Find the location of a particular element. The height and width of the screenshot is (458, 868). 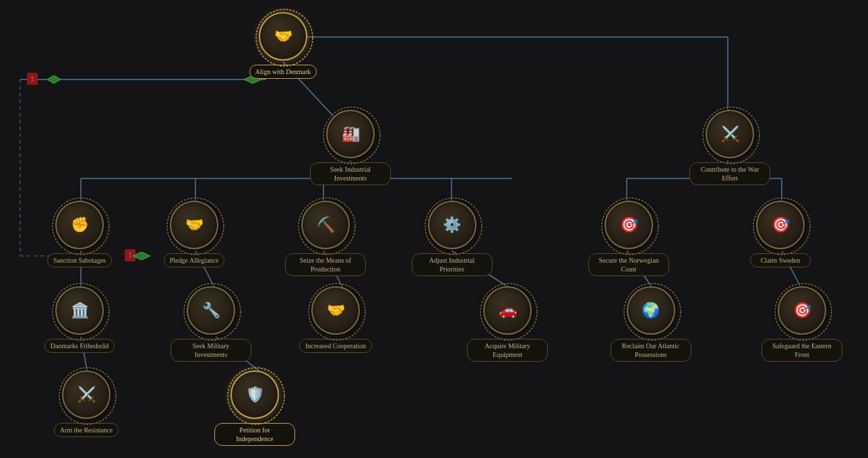

focus-align-denmark: 🤝 Align with Denmark is located at coordinates (283, 46).